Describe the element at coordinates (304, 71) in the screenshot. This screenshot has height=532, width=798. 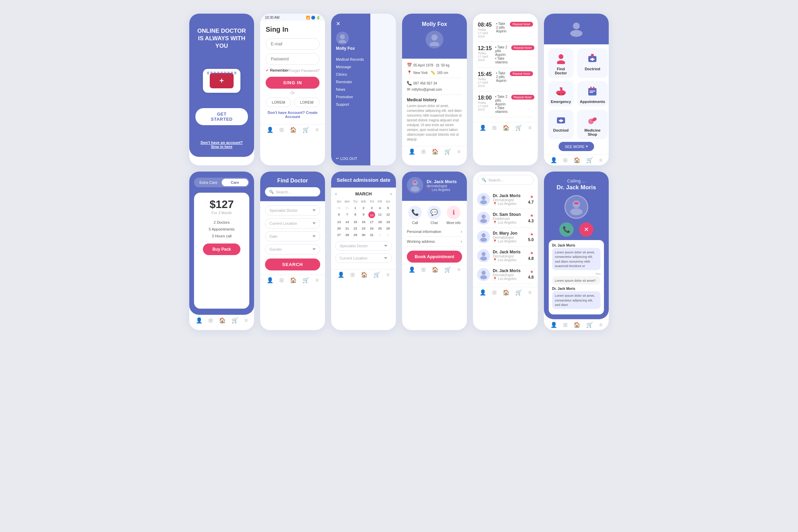
I see `forgot-password-link: Forget Password?` at that location.